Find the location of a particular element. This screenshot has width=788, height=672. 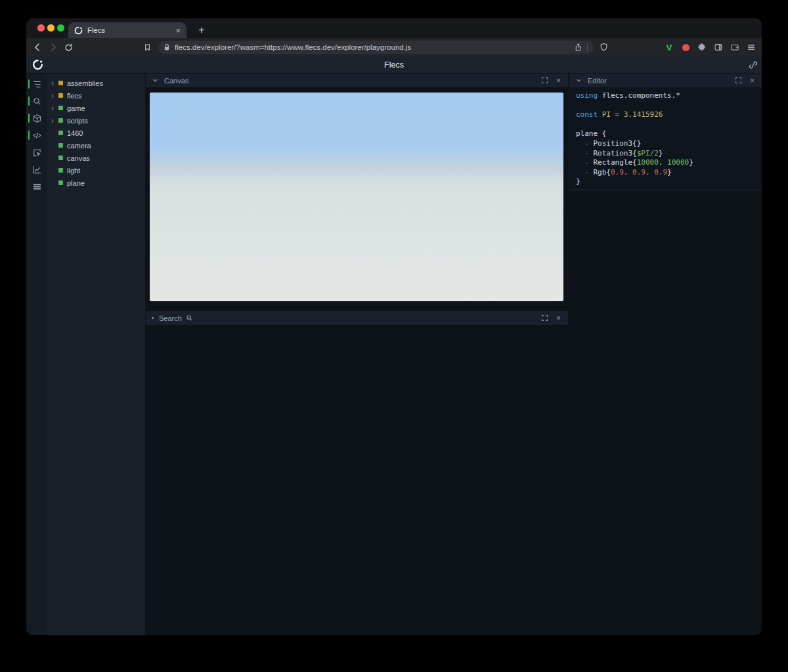

code-line: - Position3{} is located at coordinates (666, 144).